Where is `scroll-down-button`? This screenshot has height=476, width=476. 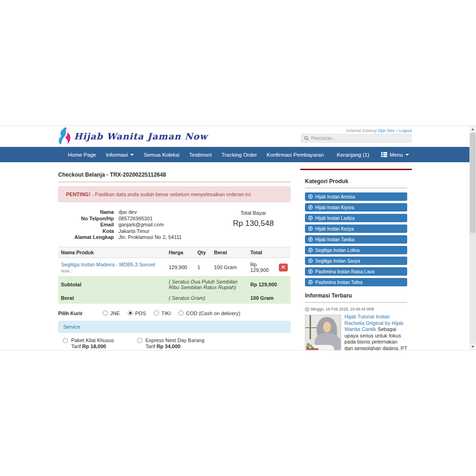
scroll-down-button is located at coordinates (473, 347).